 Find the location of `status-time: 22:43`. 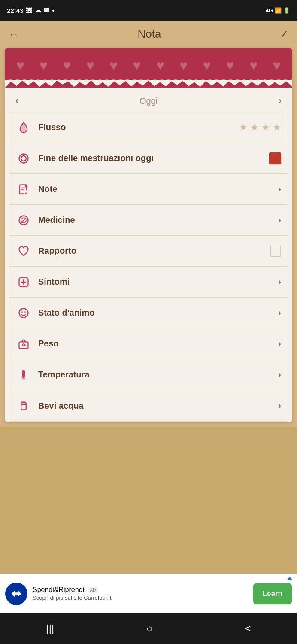

status-time: 22:43 is located at coordinates (15, 10).